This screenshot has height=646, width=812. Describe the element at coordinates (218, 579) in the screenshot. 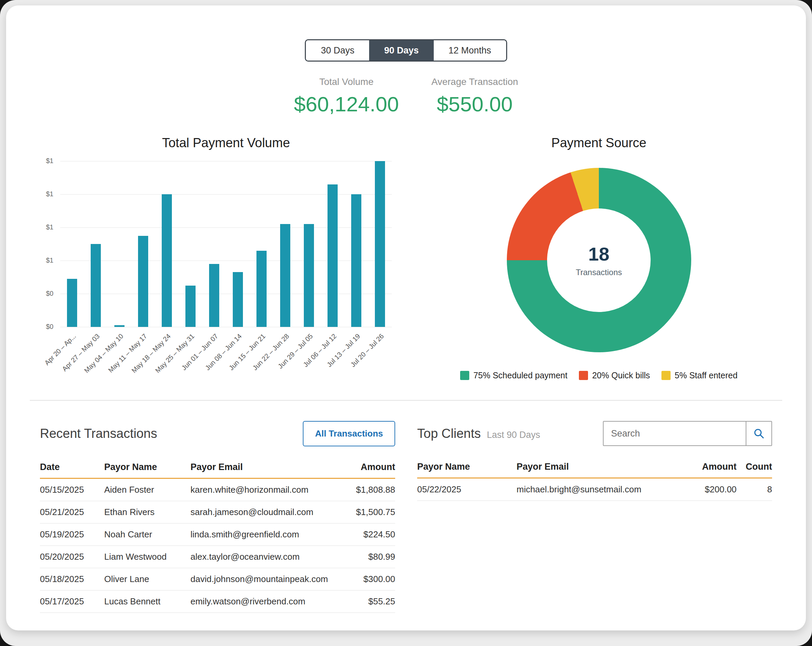

I see `table-row: 05/18/2025Oliver Lanedavid.johnson@mount…` at that location.